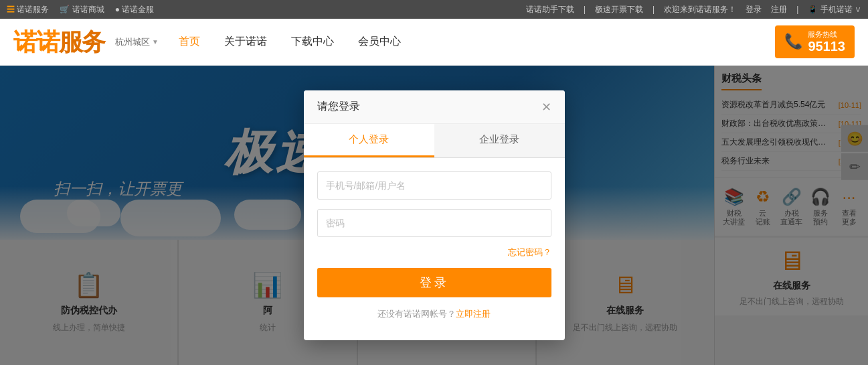 The width and height of the screenshot is (868, 365). Describe the element at coordinates (700, 9) in the screenshot. I see `topbar-welcome: 欢迎来到诺诺服务！` at that location.